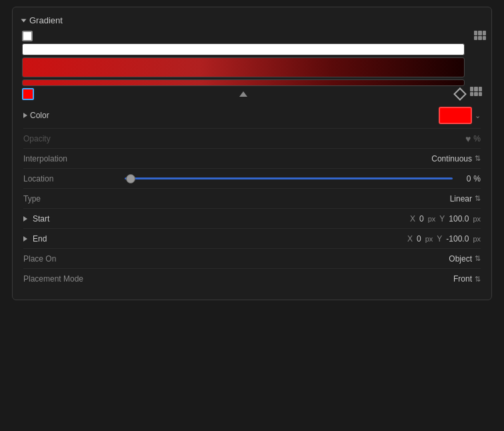  Describe the element at coordinates (452, 159) in the screenshot. I see `interpolation-text: Continuous` at that location.